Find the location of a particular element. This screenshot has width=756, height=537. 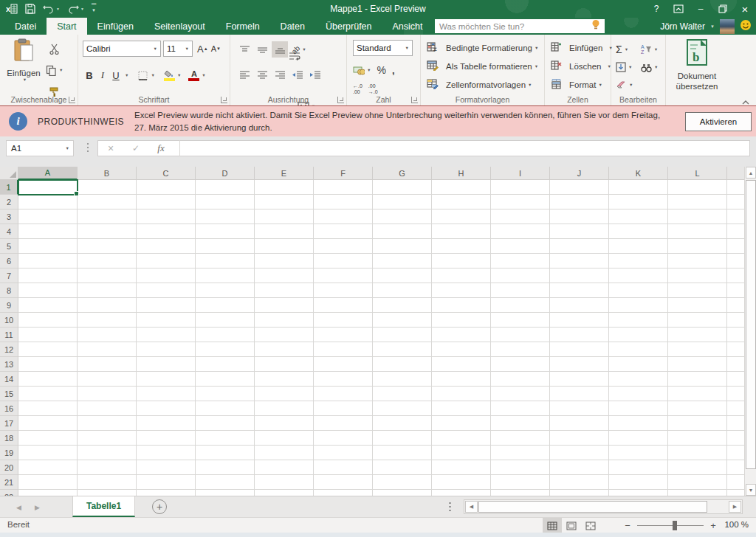

cell-E5 is located at coordinates (284, 246).